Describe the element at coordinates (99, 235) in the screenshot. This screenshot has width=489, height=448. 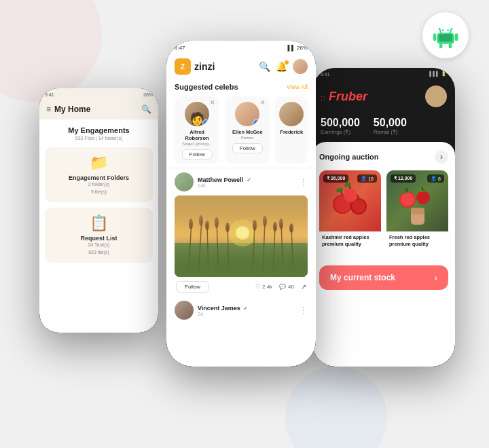
I see `request-list-card: 📋 Request List 24 Task(s) 623 file(s)` at that location.